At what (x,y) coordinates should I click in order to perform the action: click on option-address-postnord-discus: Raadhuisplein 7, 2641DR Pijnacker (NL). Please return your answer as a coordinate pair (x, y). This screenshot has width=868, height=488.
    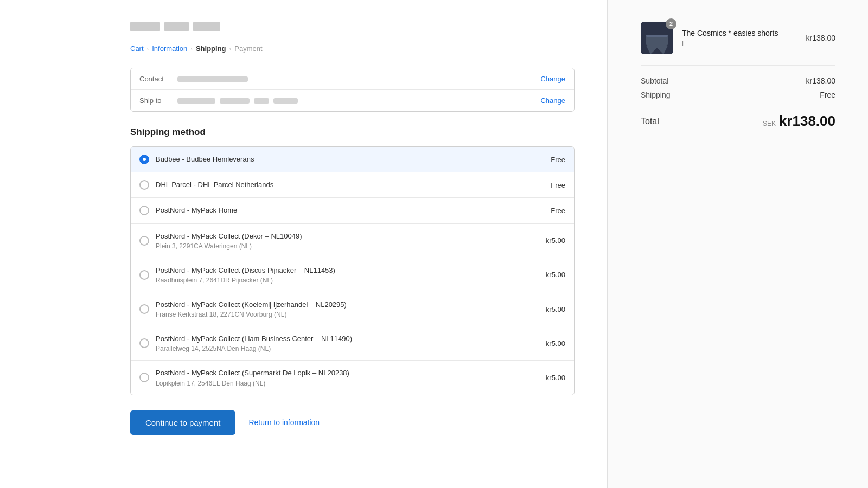
    Looking at the image, I should click on (346, 280).